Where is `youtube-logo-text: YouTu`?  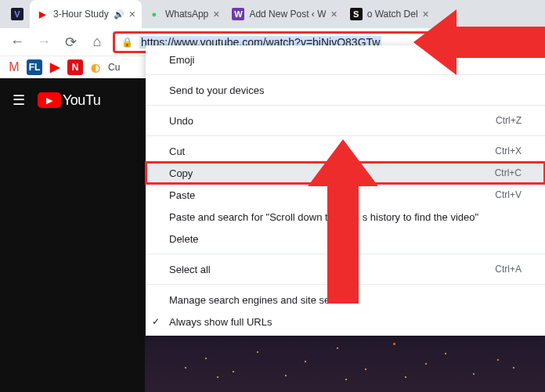
youtube-logo-text: YouTu is located at coordinates (81, 100).